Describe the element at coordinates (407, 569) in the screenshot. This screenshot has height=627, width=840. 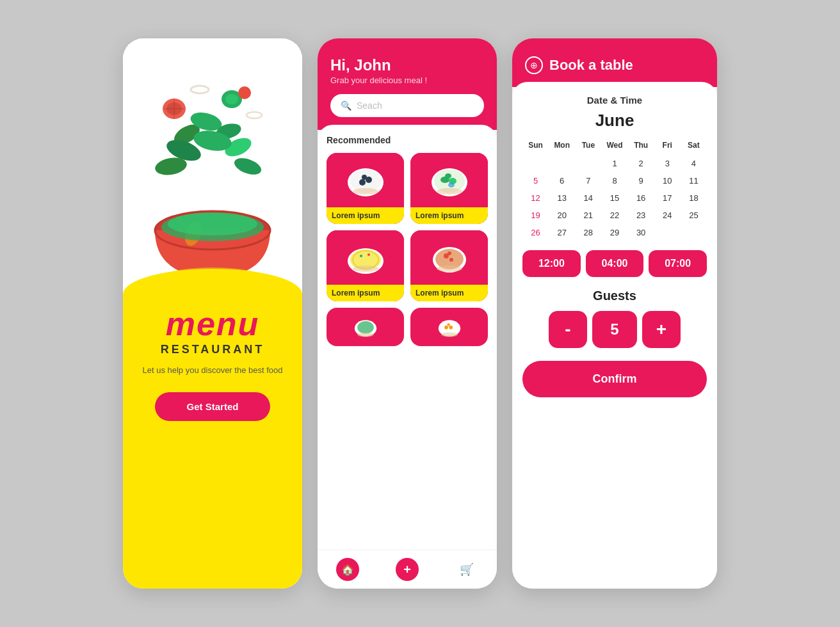
I see `bottom-navigation: 🏠 + 🛒` at that location.